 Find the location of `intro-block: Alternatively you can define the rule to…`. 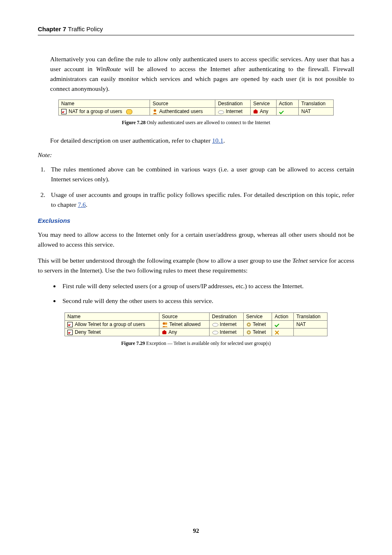

intro-block: Alternatively you can define the rule to… is located at coordinates (196, 74).